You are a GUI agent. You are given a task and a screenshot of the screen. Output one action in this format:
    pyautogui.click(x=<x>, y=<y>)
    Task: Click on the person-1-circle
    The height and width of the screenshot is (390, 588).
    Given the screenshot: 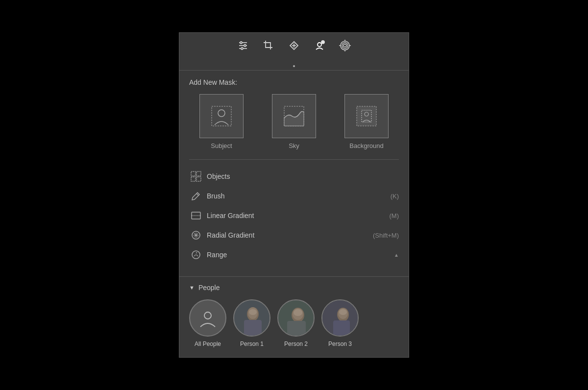 What is the action you would take?
    pyautogui.click(x=252, y=318)
    